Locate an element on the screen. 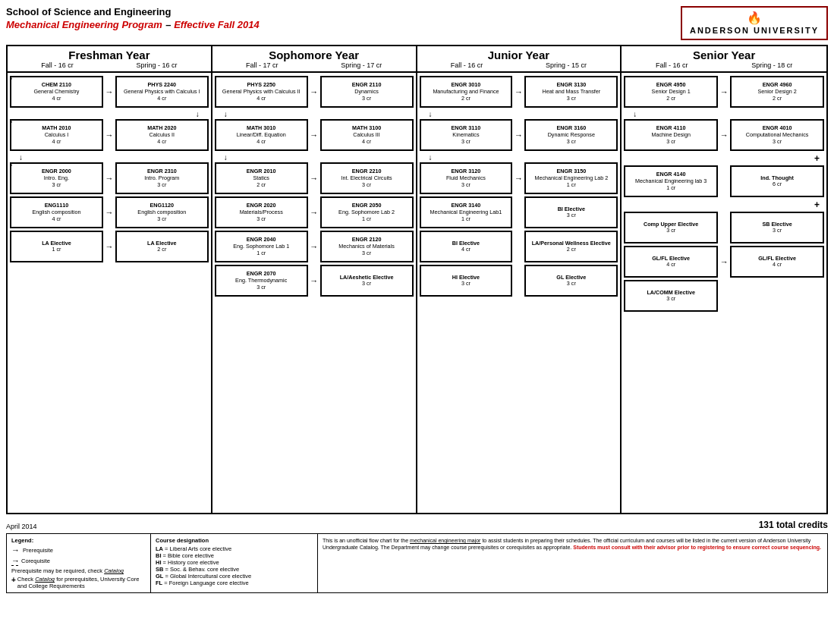  arr3: → is located at coordinates (109, 178).